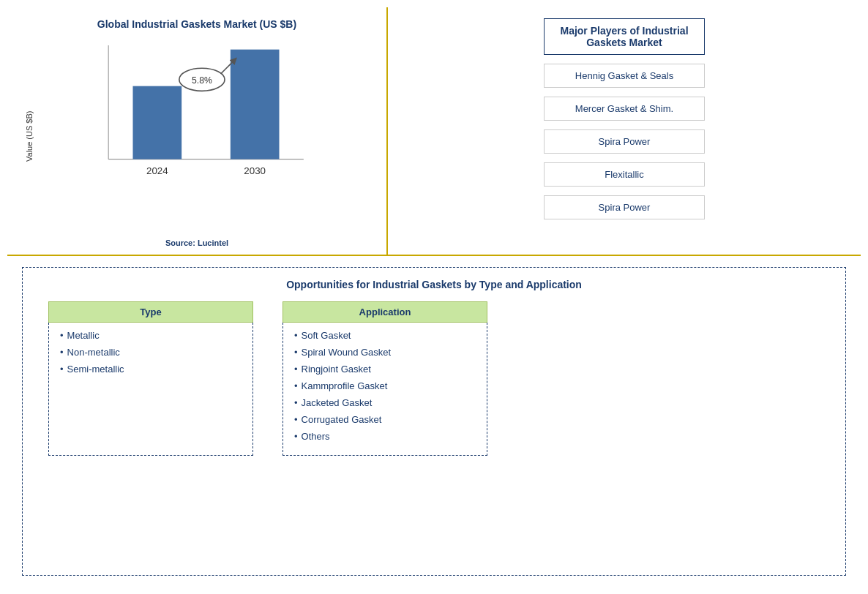 This screenshot has height=594, width=868. I want to click on app-item-0: • Soft Gasket, so click(385, 335).